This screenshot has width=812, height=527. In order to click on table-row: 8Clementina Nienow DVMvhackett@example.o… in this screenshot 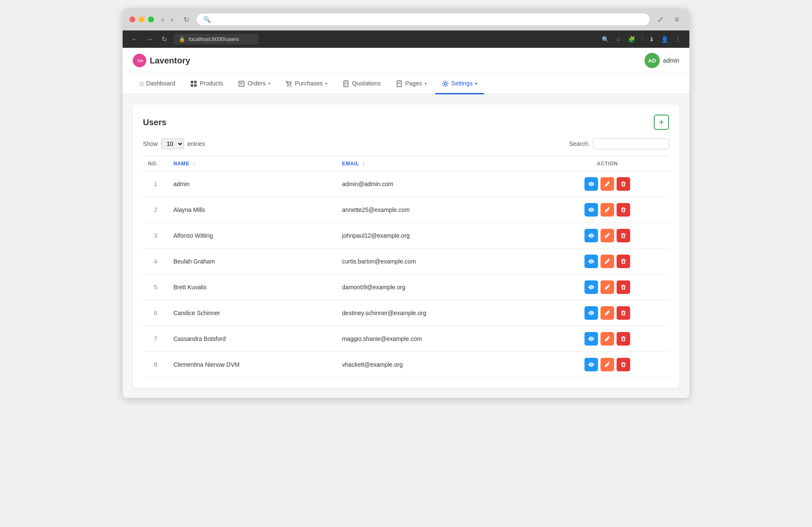, I will do `click(406, 365)`.